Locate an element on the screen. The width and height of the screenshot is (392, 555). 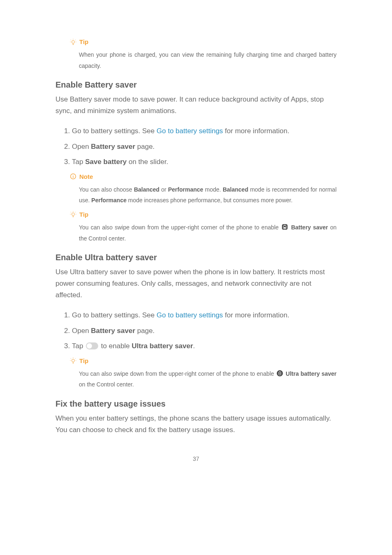
note-body: You can also choose Balanced or Performa… is located at coordinates (203, 195).